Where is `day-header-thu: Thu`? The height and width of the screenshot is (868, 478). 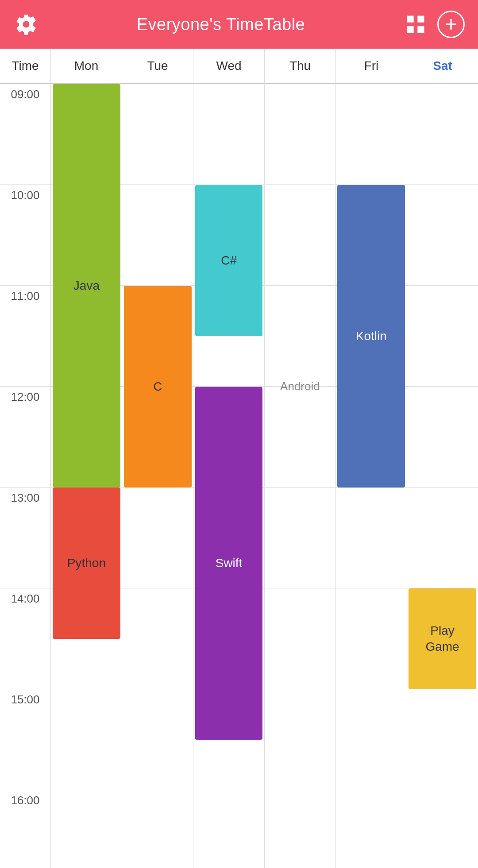
day-header-thu: Thu is located at coordinates (300, 66).